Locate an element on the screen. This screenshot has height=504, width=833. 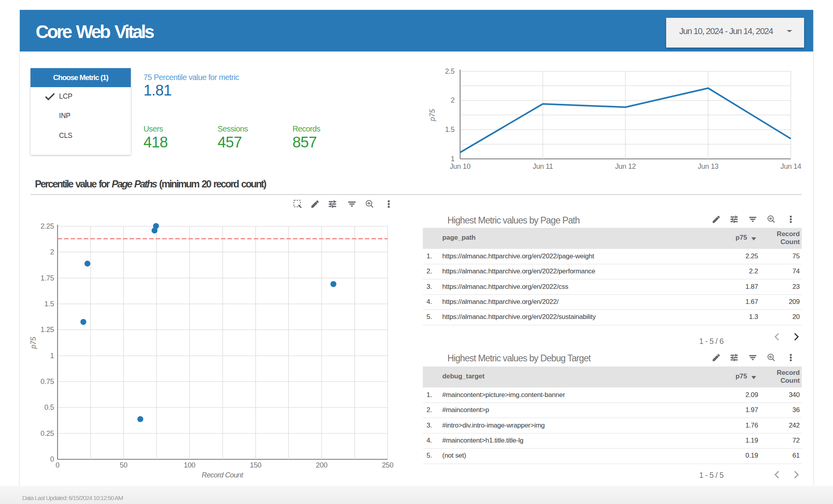
svg-text: Jun 13 is located at coordinates (709, 166).